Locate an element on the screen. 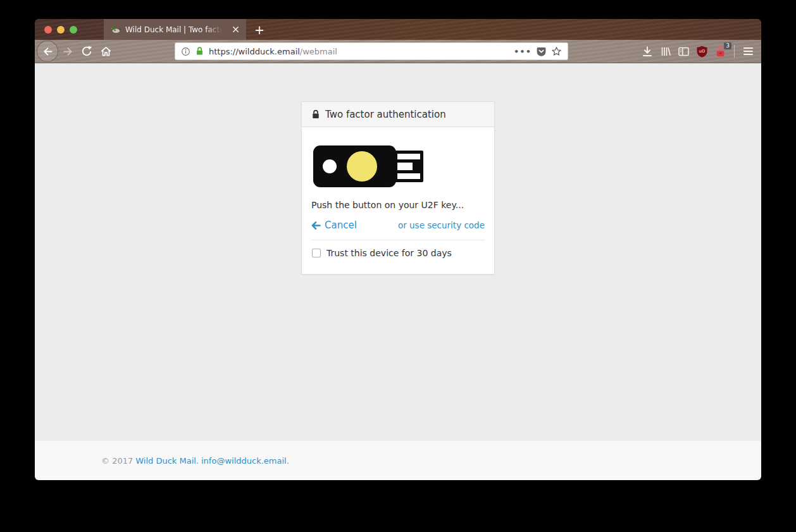 The image size is (796, 532). copyright-text: © 2017 is located at coordinates (117, 461).